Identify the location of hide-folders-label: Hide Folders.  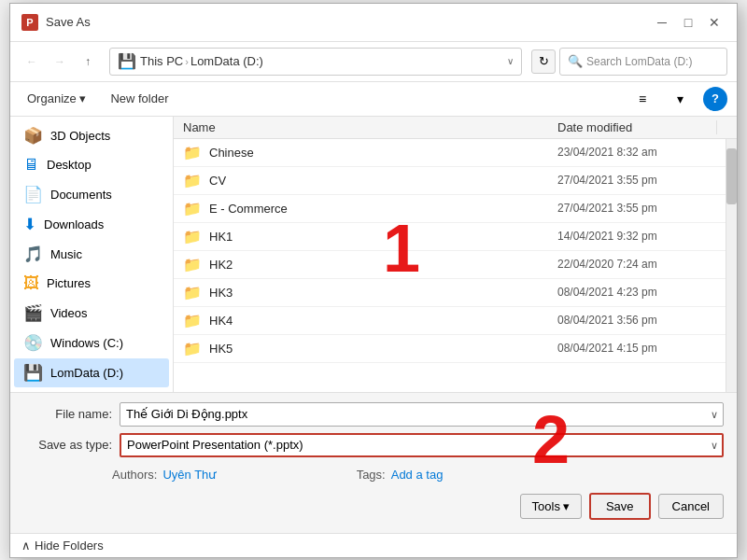
(69, 545).